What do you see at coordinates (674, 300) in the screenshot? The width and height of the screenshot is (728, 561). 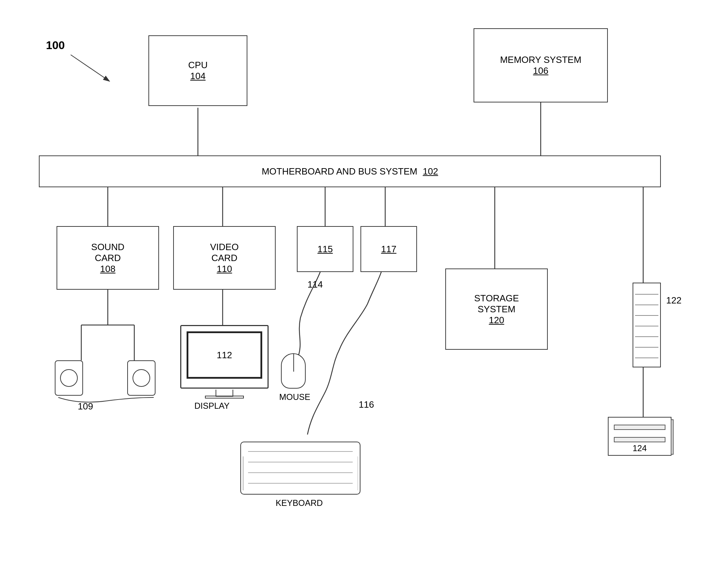 I see `device-122-ref: 122` at bounding box center [674, 300].